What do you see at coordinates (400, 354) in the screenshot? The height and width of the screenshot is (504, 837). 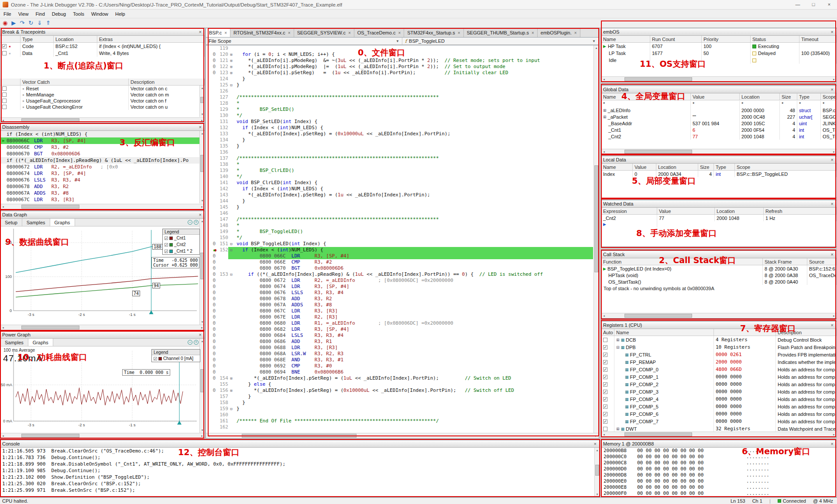 I see `code-line: 0 0800 068A LSR.W R3, R2, R3` at bounding box center [400, 354].